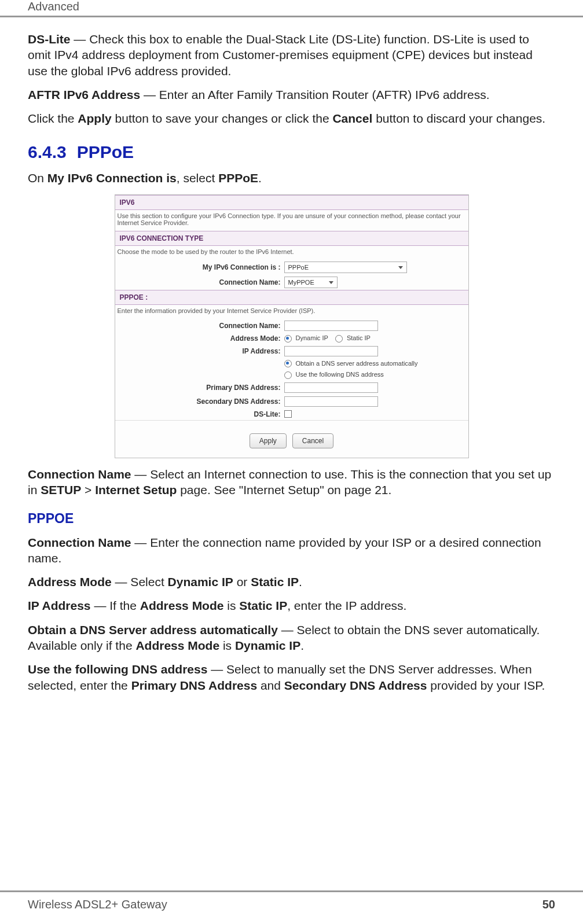  What do you see at coordinates (177, 646) in the screenshot?
I see `p-obt-b1: Address Mode` at bounding box center [177, 646].